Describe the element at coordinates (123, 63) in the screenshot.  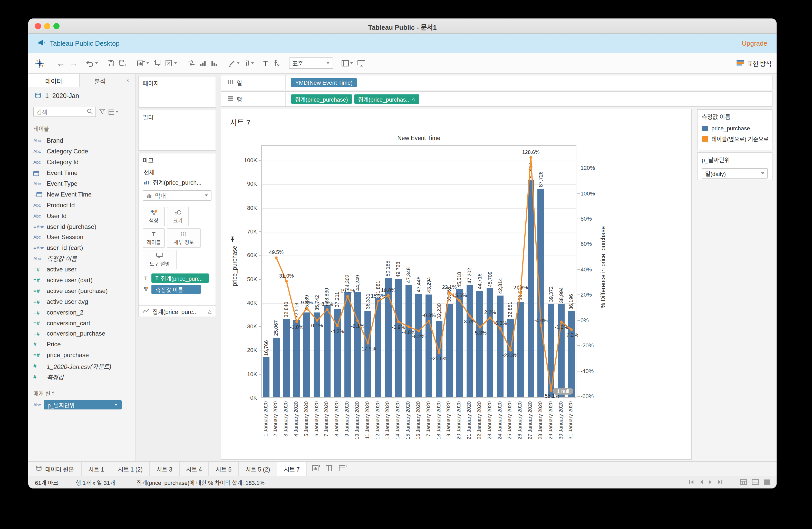
I see `new-datasource-button` at that location.